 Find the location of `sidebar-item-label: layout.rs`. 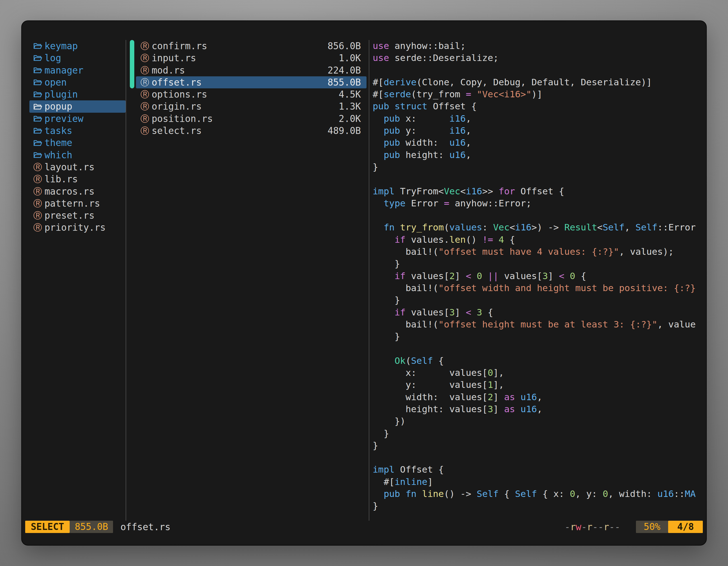

sidebar-item-label: layout.rs is located at coordinates (69, 167).